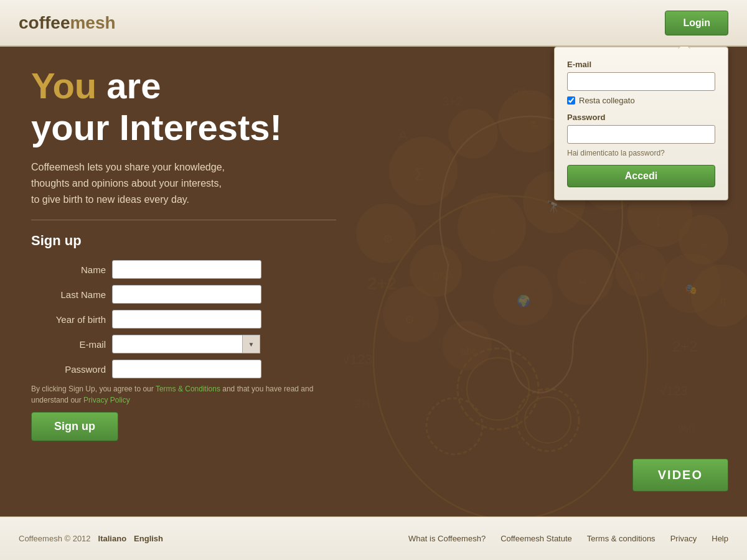 This screenshot has height=560, width=747. I want to click on yearofbirth-label: Year of birth, so click(68, 320).